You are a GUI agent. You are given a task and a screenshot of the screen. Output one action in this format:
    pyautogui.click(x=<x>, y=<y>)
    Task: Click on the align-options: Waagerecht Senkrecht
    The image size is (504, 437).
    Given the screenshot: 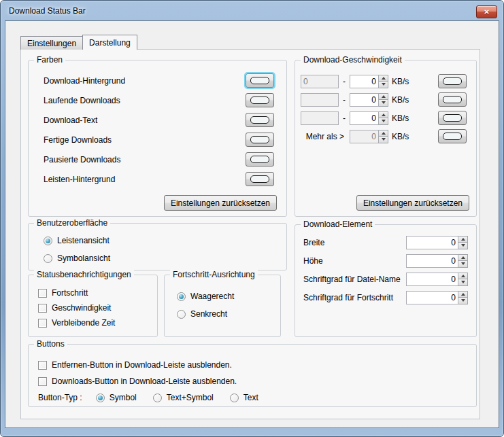 What is the action you would take?
    pyautogui.click(x=222, y=305)
    